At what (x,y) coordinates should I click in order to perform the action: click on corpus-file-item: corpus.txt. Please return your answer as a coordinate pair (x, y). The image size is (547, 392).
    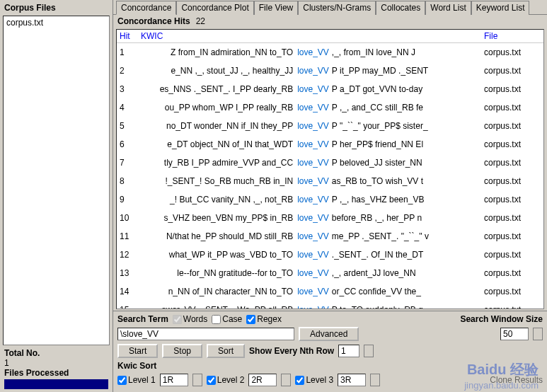
    Looking at the image, I should click on (57, 23).